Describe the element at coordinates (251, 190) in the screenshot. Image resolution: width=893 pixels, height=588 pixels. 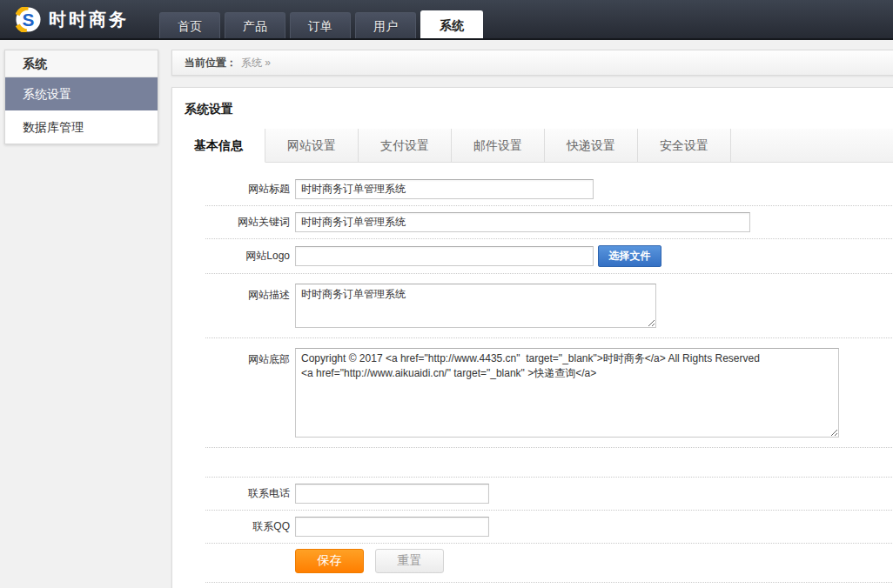
I see `site-title-label: 网站标题` at that location.